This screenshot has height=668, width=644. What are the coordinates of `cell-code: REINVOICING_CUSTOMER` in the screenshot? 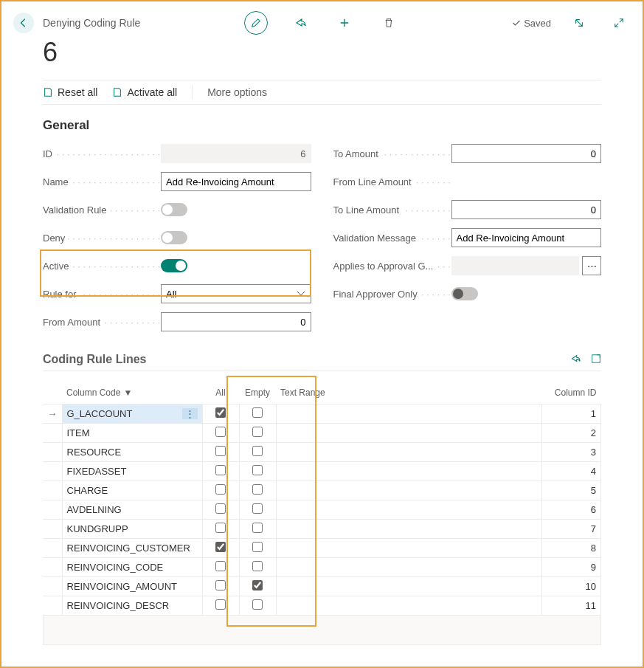 It's located at (132, 548).